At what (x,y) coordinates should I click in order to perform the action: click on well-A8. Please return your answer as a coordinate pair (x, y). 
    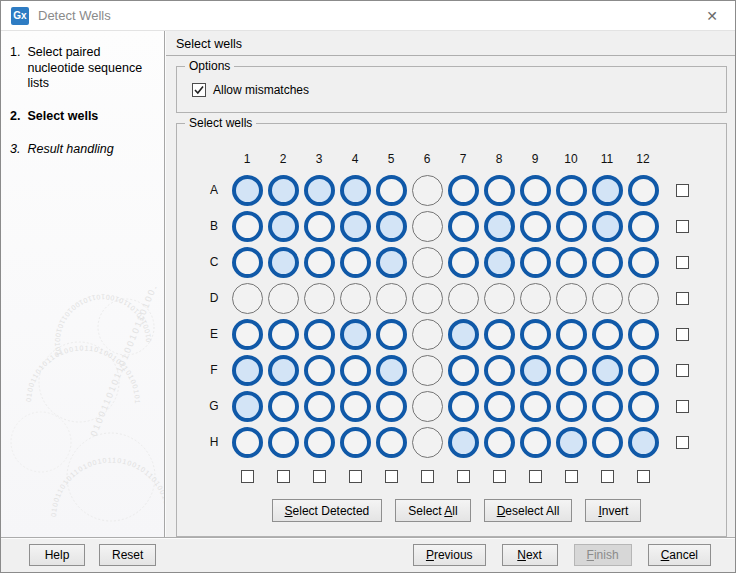
    Looking at the image, I should click on (500, 190).